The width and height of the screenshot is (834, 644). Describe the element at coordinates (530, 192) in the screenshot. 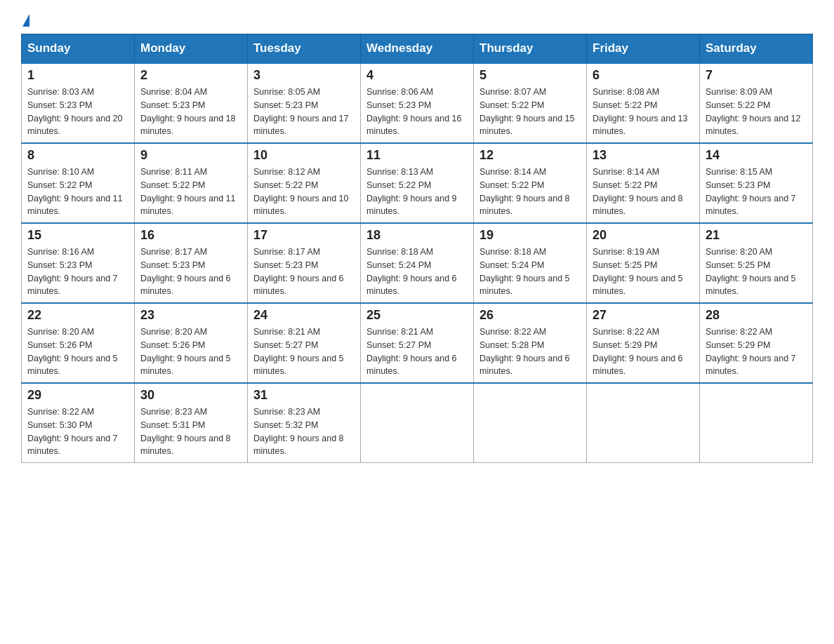

I see `day-info: Sunrise: 8:14 AMSunset: 5:22 PMDaylight:…` at that location.